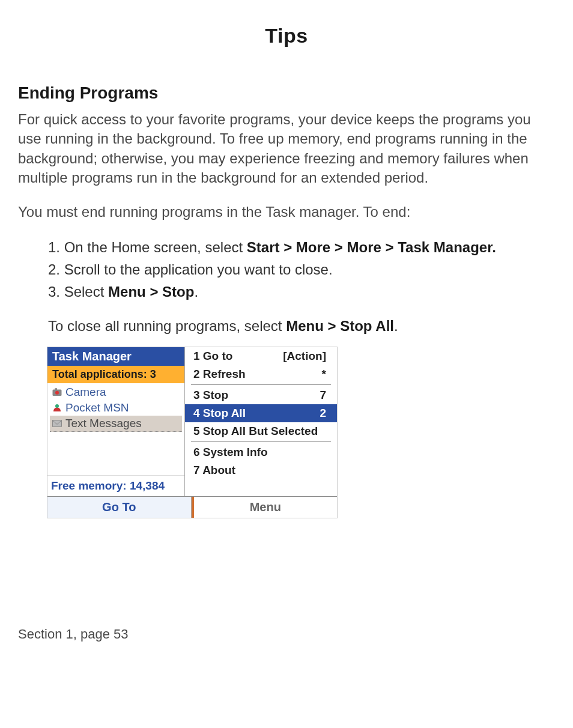  What do you see at coordinates (302, 326) in the screenshot?
I see `closing-note: To close all running programs, select Me…` at bounding box center [302, 326].